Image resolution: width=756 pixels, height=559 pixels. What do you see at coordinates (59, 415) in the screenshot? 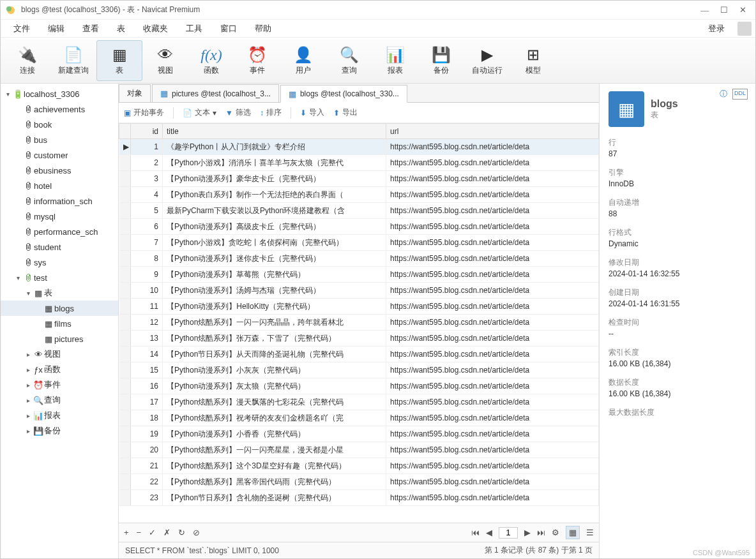
I see `tree-报表: ▸📊报表` at bounding box center [59, 415].